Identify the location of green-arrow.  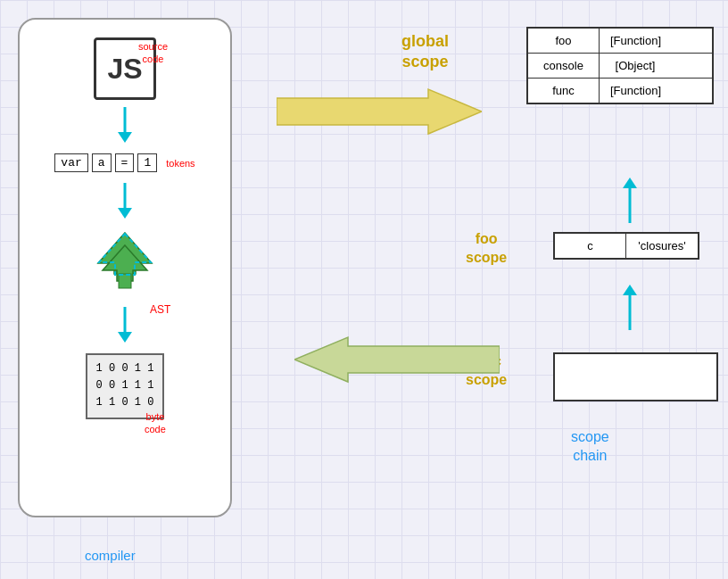
(397, 362).